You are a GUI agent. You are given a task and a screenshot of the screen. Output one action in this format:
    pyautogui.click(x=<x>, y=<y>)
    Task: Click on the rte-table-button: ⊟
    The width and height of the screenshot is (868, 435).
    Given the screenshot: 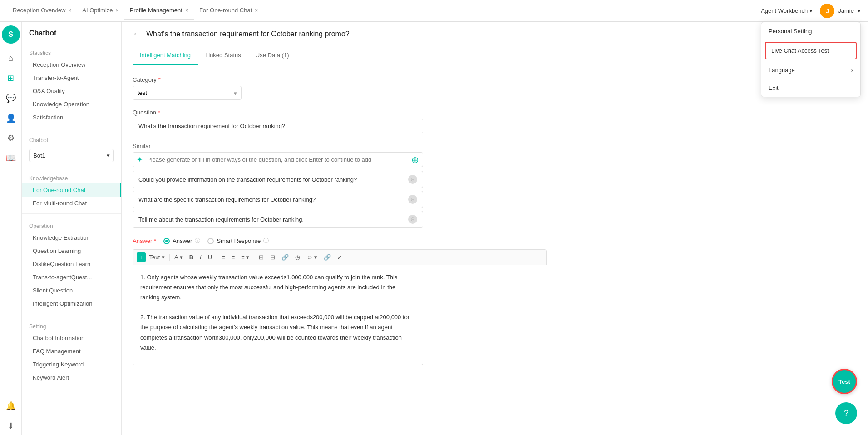 What is the action you would take?
    pyautogui.click(x=272, y=257)
    